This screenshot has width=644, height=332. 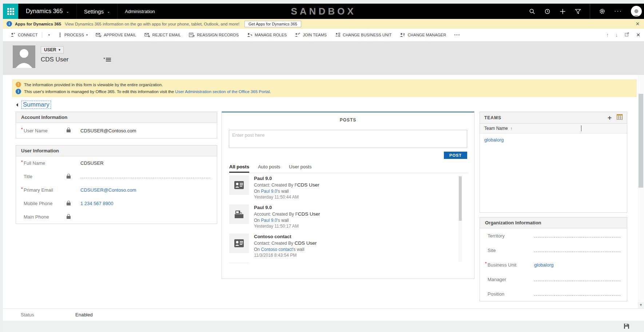 What do you see at coordinates (18, 92) in the screenshot?
I see `info-icon: i` at bounding box center [18, 92].